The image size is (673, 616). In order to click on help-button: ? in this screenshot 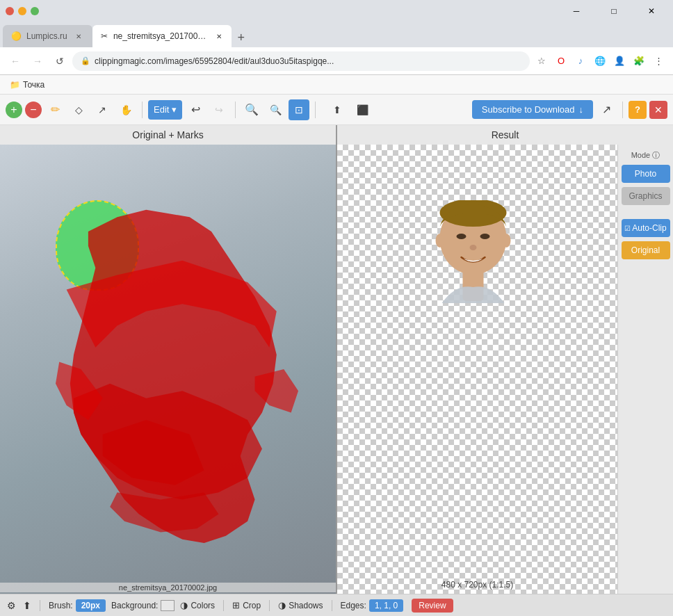, I will do `click(638, 110)`.